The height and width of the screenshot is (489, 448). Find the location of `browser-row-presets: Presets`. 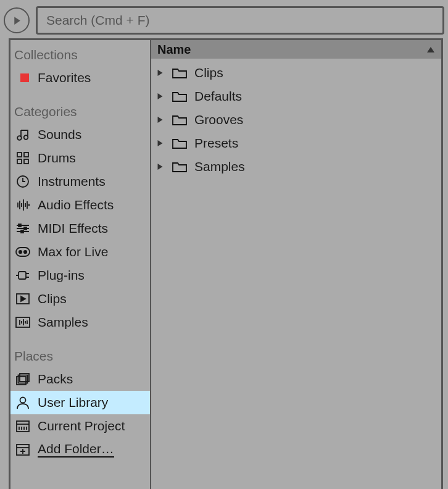

browser-row-presets: Presets is located at coordinates (296, 143).